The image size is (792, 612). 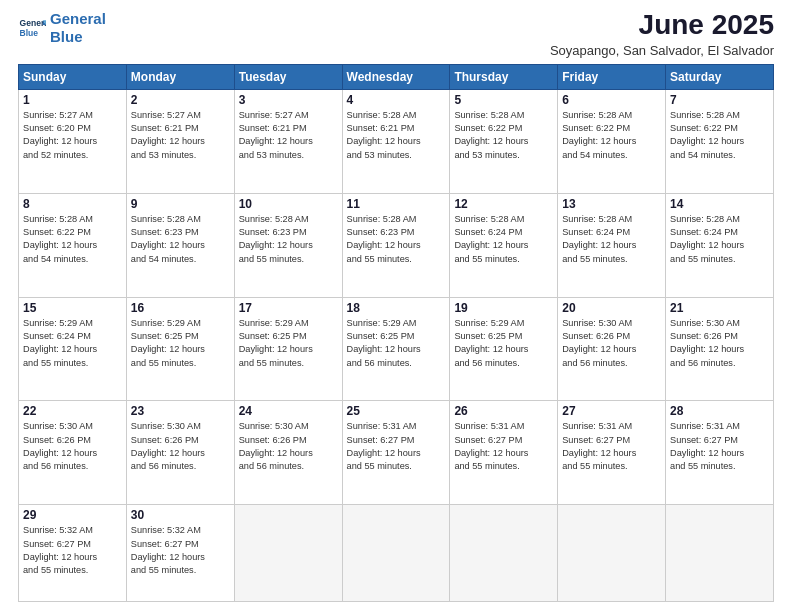 What do you see at coordinates (720, 100) in the screenshot?
I see `day-number: 7` at bounding box center [720, 100].